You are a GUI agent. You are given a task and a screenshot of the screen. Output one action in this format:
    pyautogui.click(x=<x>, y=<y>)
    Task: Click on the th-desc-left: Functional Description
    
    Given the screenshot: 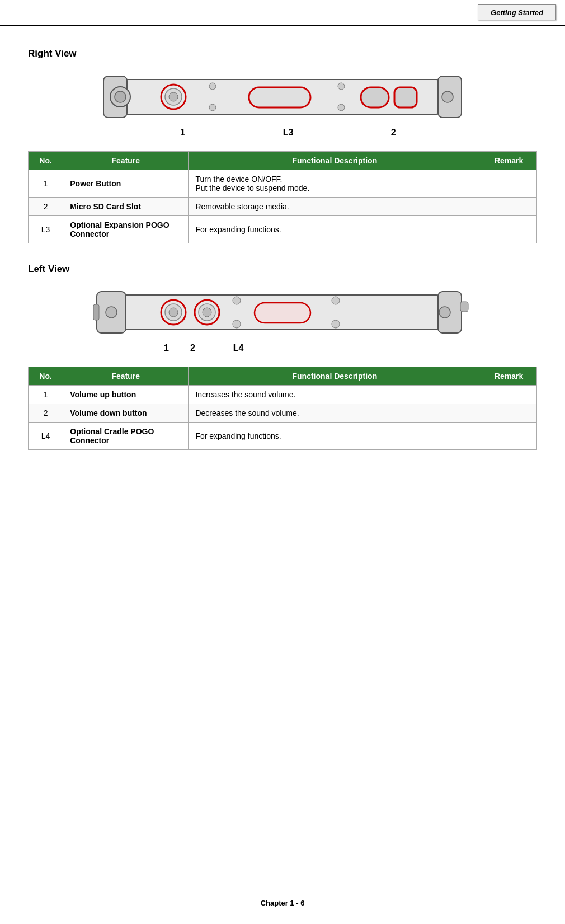 What is the action you would take?
    pyautogui.click(x=335, y=376)
    